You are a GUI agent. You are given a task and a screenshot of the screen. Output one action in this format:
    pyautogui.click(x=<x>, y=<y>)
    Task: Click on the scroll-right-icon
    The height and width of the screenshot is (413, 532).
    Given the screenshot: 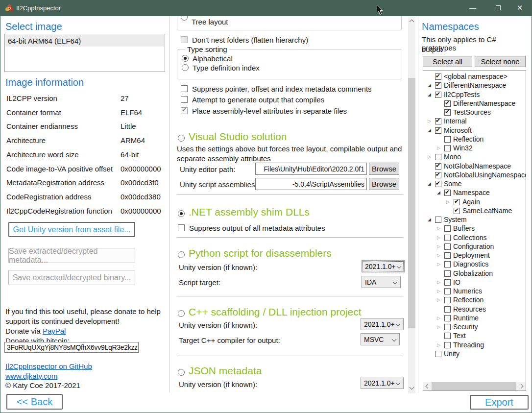 What is the action you would take?
    pyautogui.click(x=521, y=387)
    